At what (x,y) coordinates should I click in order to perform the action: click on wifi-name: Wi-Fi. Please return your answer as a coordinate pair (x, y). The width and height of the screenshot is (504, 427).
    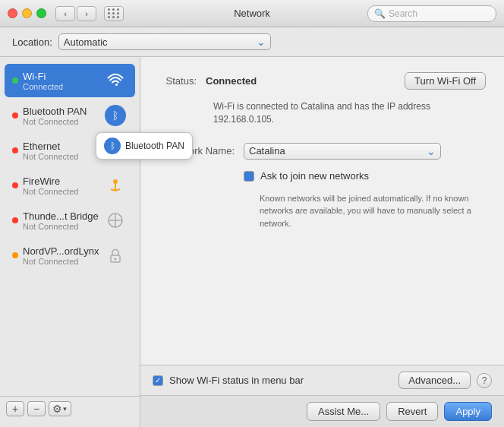
    Looking at the image, I should click on (63, 76).